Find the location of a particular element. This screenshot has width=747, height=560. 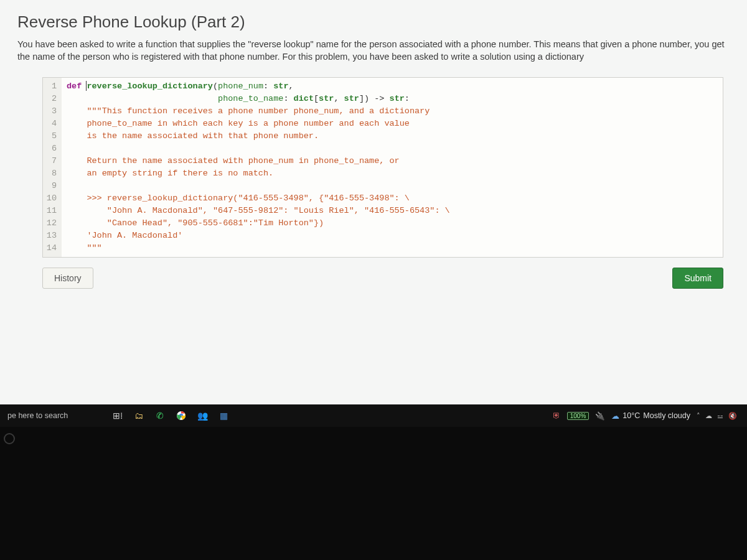

code-line: phone_to_name in which each key is a pho… is located at coordinates (392, 124).